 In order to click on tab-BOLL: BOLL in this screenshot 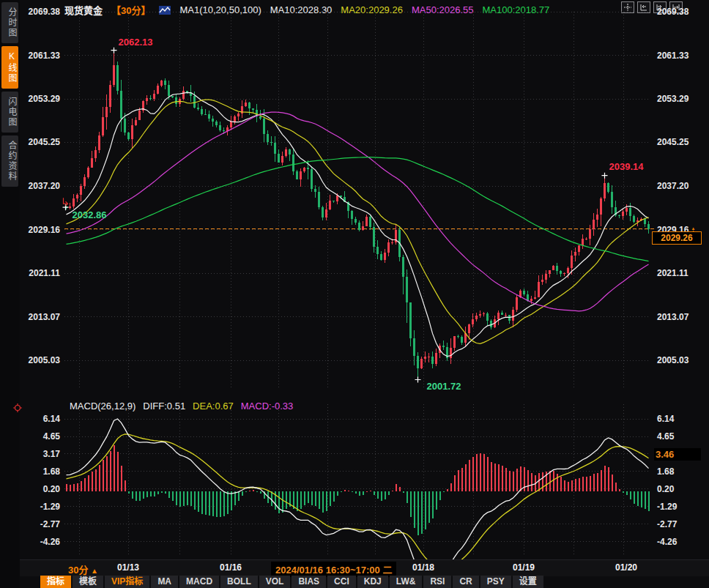, I will do `click(239, 581)`.